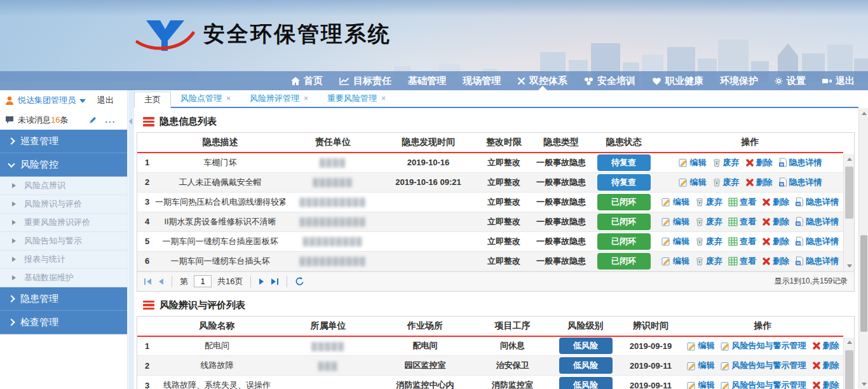 This screenshot has width=868, height=389. What do you see at coordinates (610, 81) in the screenshot?
I see `nav-item-training: 安全培训` at bounding box center [610, 81].